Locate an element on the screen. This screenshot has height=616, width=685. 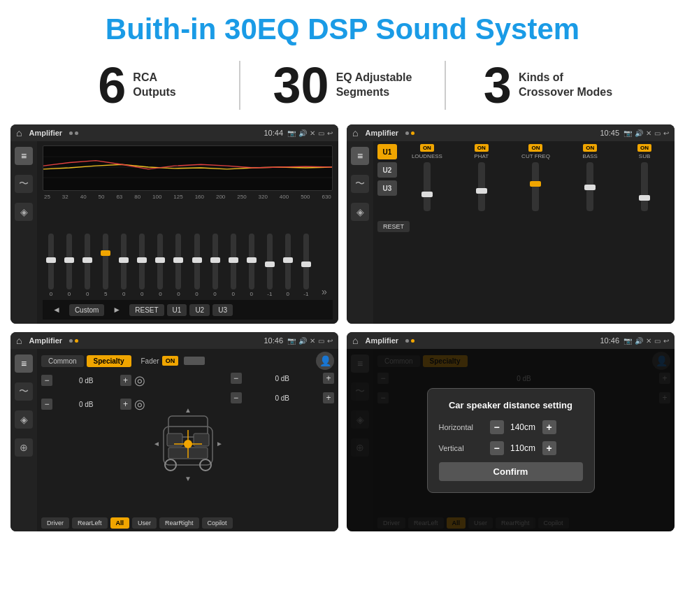
freq-32: 32 is located at coordinates (66, 197).